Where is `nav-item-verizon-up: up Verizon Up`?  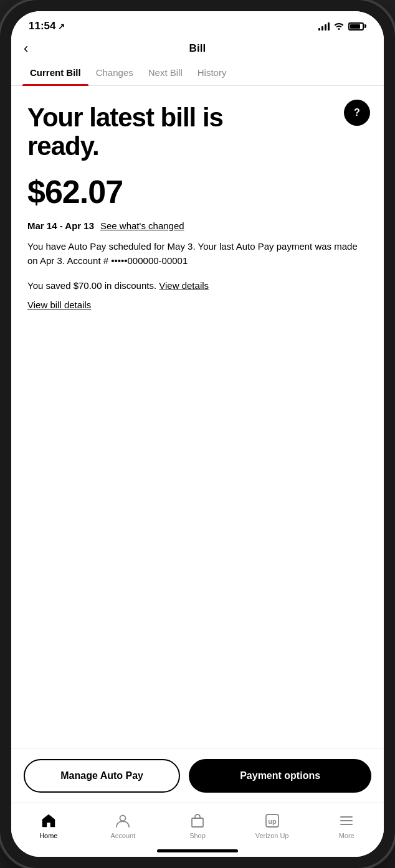 nav-item-verizon-up: up Verizon Up is located at coordinates (272, 826).